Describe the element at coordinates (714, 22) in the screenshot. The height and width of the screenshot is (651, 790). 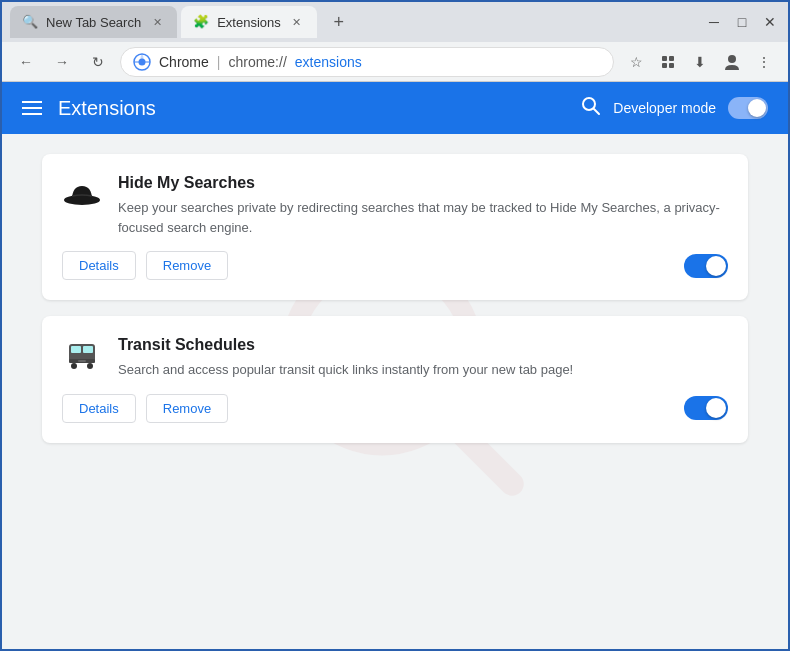
I see `minimize-button: ─` at that location.